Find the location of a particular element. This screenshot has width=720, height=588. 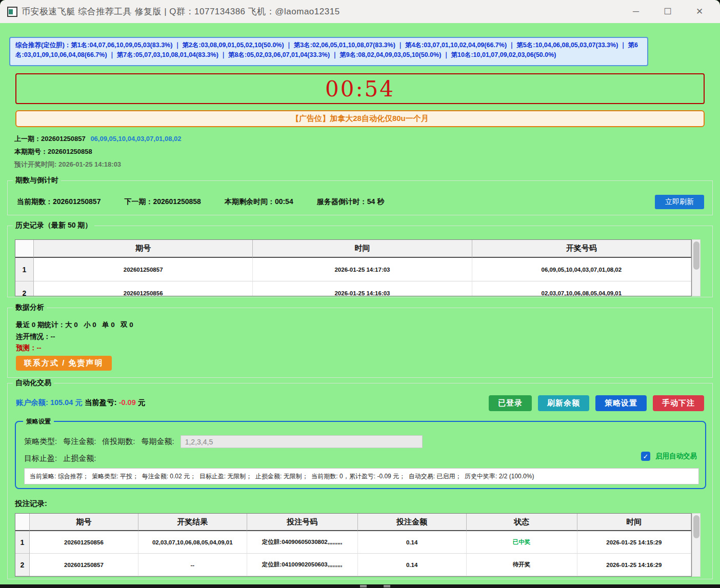

strategy-line-1: 策略类型: 每注金额: 倍投期数: 每期金额: is located at coordinates (224, 442).